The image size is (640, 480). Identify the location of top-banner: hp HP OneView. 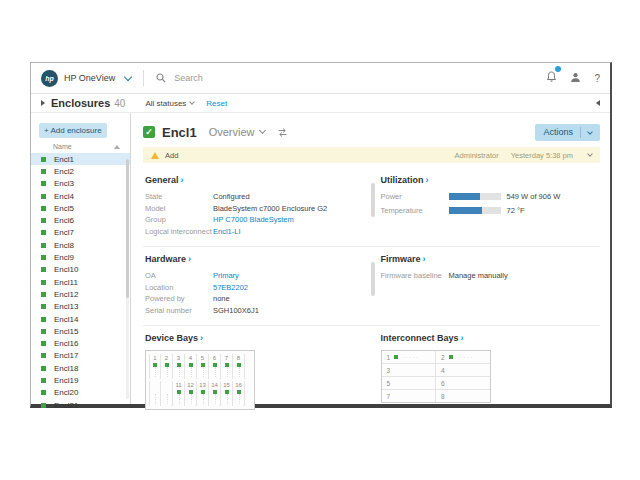
(320, 78).